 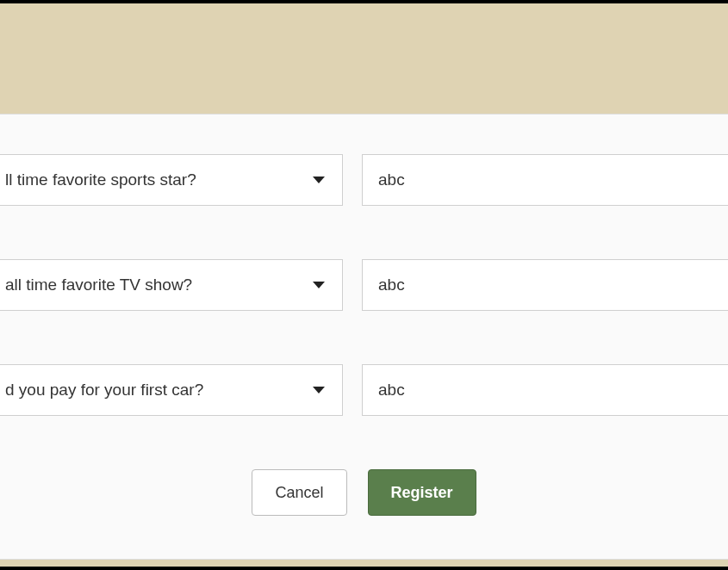 What do you see at coordinates (171, 180) in the screenshot?
I see `security-question-select-1: ll time favorite sports star?` at bounding box center [171, 180].